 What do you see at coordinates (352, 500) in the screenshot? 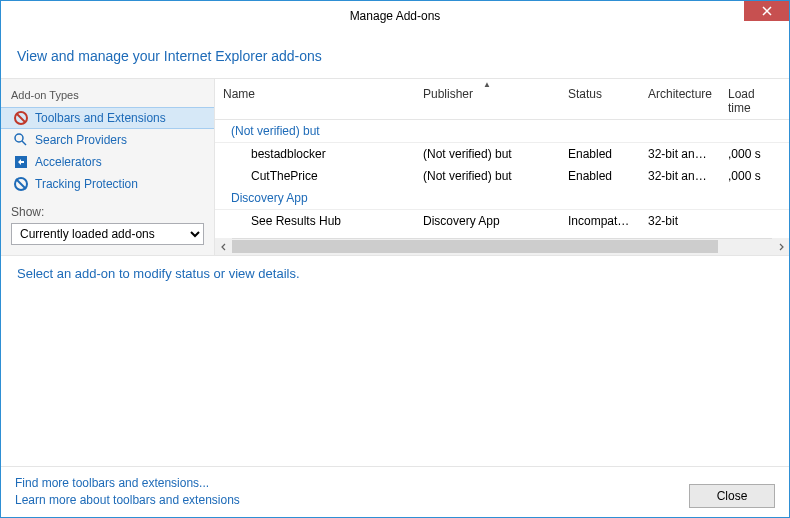
I see `link-learn-more: Learn more about toolbars and extensions` at bounding box center [352, 500].